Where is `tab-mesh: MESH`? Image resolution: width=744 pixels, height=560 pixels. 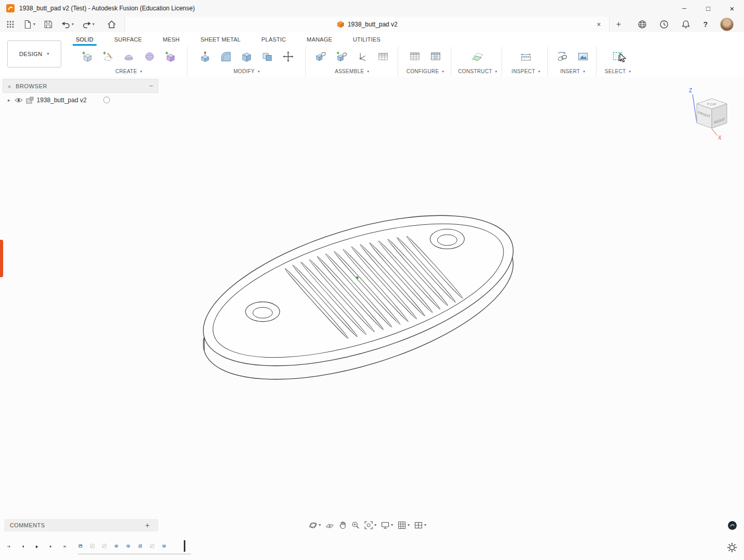 tab-mesh: MESH is located at coordinates (171, 39).